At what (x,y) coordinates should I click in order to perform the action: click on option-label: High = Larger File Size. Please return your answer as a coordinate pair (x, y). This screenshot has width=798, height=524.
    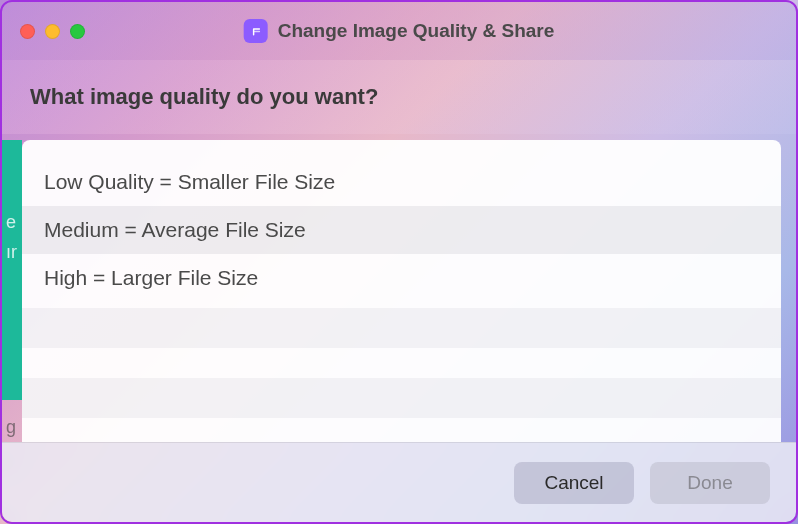
    Looking at the image, I should click on (151, 278).